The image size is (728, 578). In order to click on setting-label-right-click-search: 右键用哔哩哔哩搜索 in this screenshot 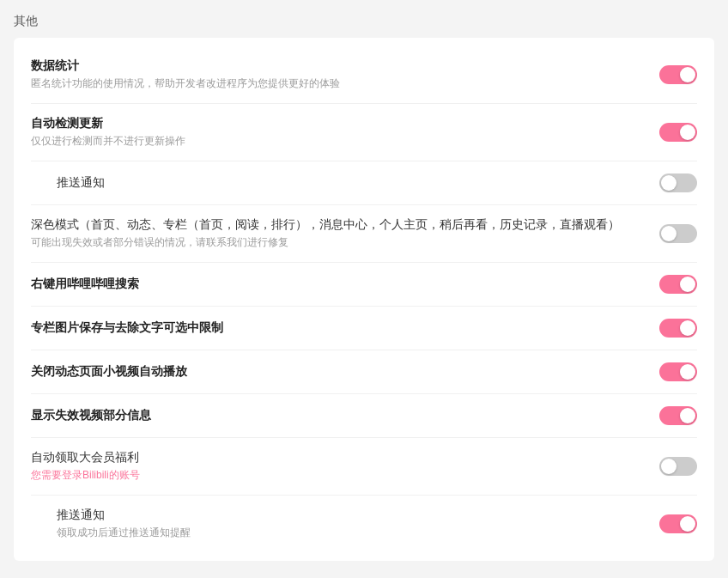, I will do `click(337, 284)`.